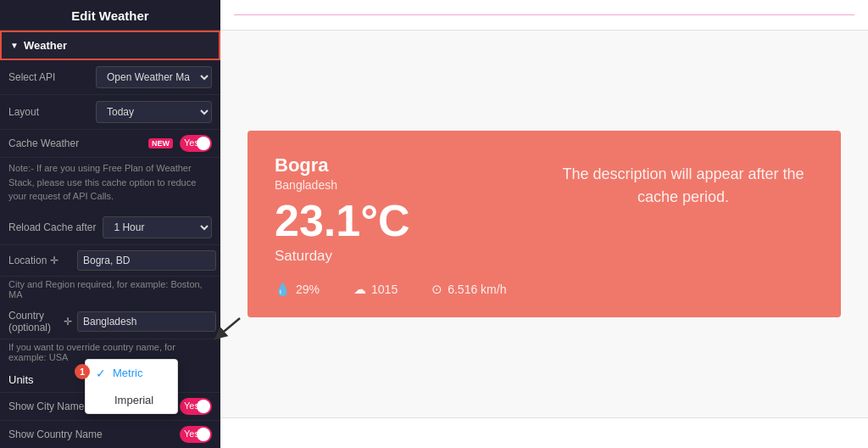 The height and width of the screenshot is (448, 868). What do you see at coordinates (376, 289) in the screenshot?
I see `pressure-stat: ☁ 1015` at bounding box center [376, 289].